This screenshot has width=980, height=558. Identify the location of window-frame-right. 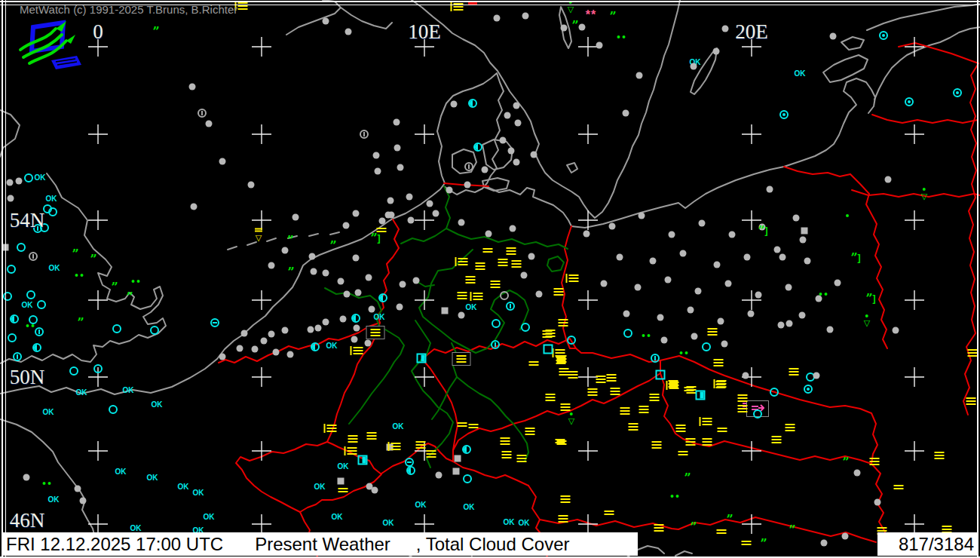
(978, 279).